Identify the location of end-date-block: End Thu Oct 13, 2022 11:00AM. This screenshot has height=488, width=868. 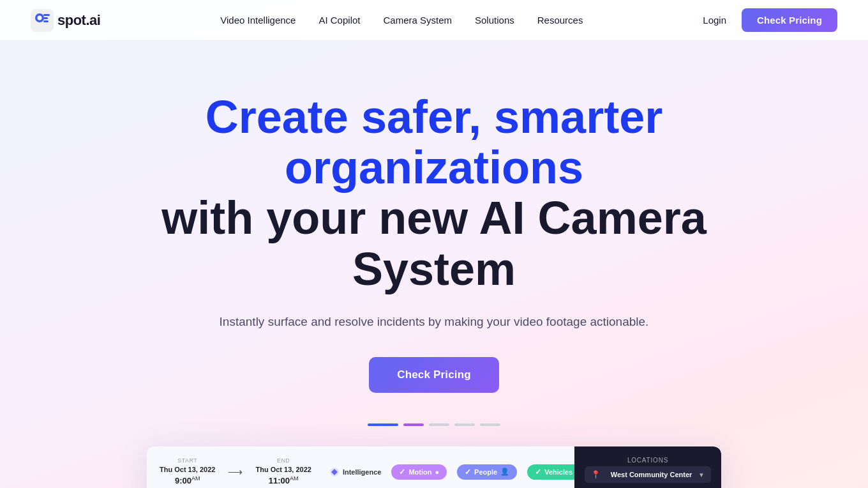
(283, 472).